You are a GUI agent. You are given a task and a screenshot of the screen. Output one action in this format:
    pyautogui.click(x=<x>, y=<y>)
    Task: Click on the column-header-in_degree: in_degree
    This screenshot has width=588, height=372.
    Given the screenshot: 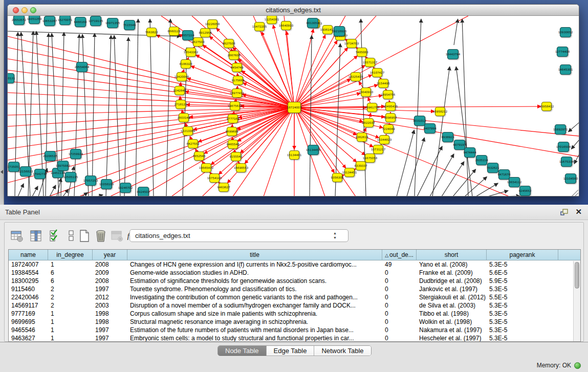 What is the action you would take?
    pyautogui.click(x=71, y=255)
    